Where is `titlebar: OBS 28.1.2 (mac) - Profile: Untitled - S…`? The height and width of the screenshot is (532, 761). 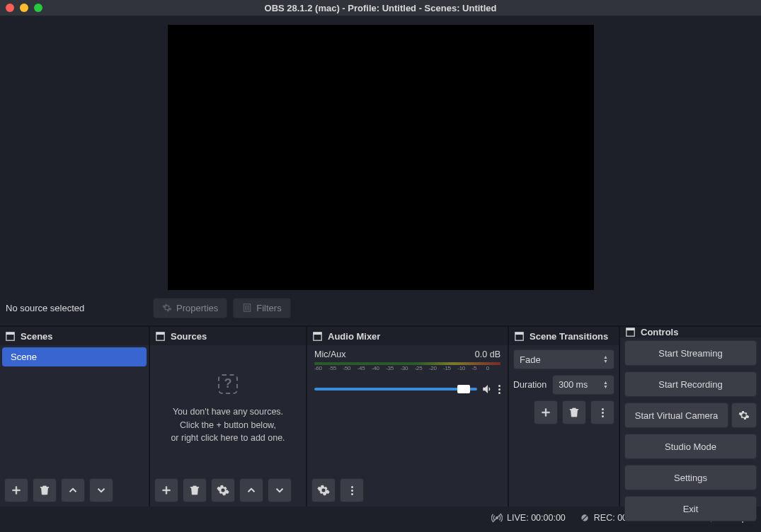
titlebar: OBS 28.1.2 (mac) - Profile: Untitled - S… is located at coordinates (381, 8).